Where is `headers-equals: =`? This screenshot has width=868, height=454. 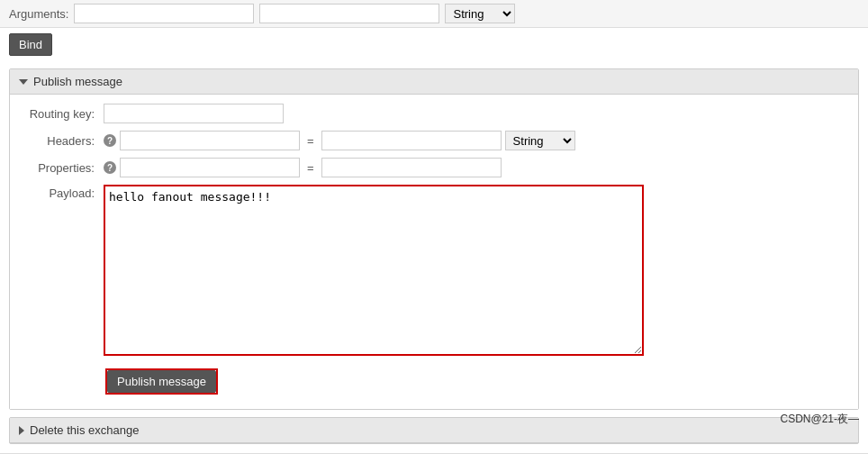 headers-equals: = is located at coordinates (311, 141).